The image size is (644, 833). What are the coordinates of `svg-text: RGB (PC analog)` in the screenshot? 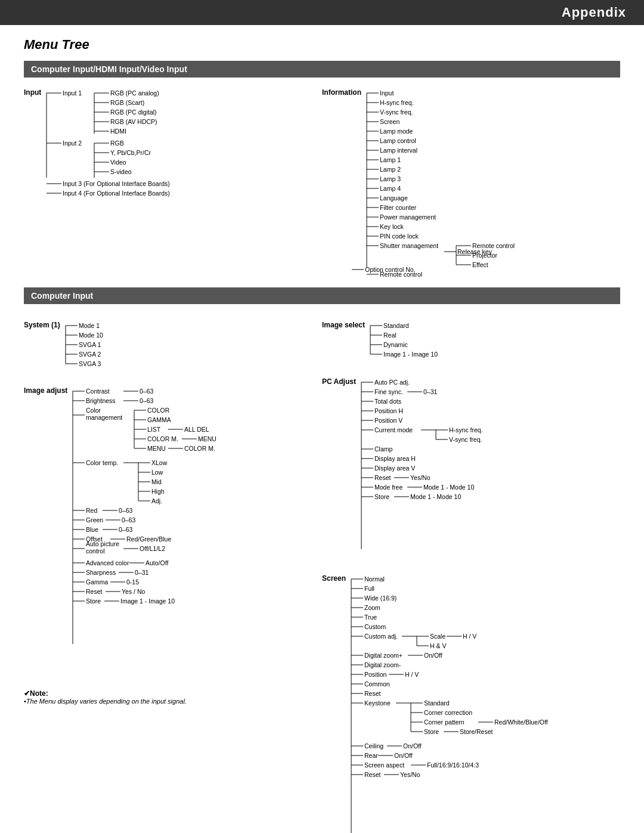 It's located at (135, 93).